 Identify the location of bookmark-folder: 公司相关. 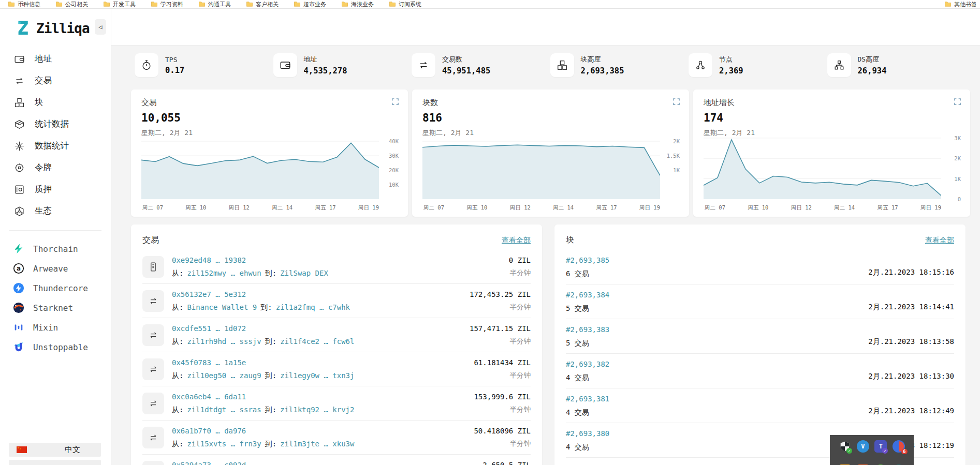
(72, 4).